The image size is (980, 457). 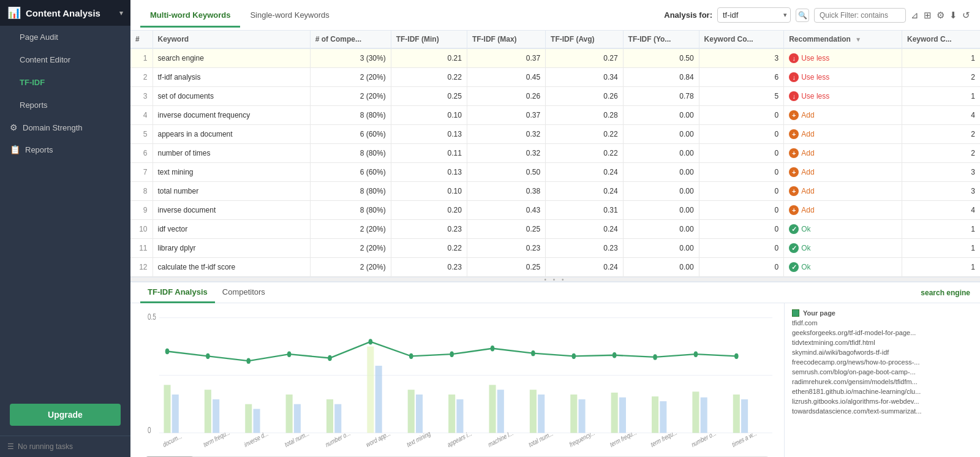 What do you see at coordinates (429, 229) in the screenshot?
I see `cell-tfidf-min: 0.23` at bounding box center [429, 229].